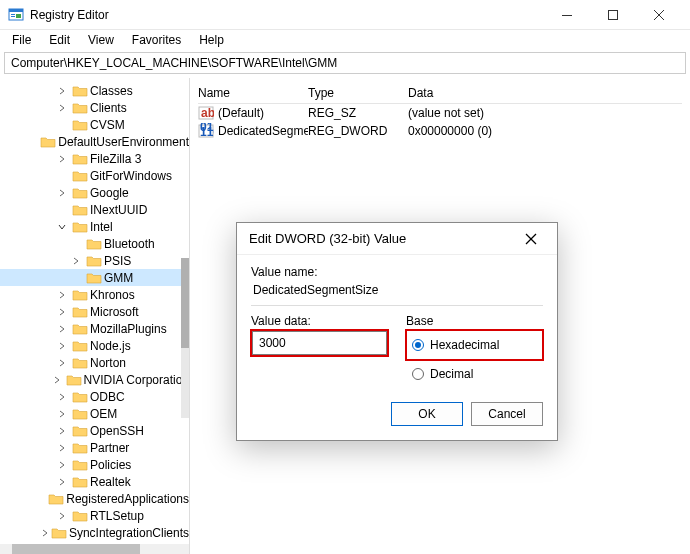 This screenshot has width=690, height=554. Describe the element at coordinates (94, 362) in the screenshot. I see `tree-item: Norton` at that location.